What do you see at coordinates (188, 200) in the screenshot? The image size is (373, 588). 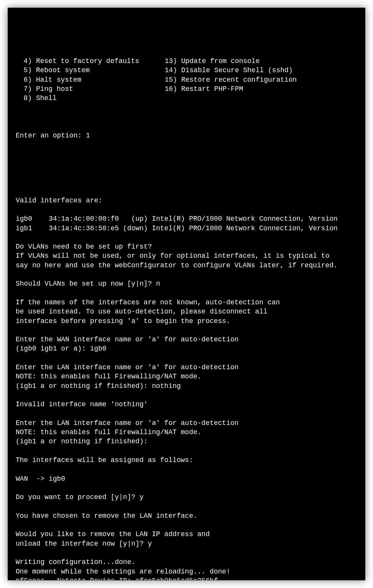 I see `transcript-line: Valid interfaces are:` at bounding box center [188, 200].